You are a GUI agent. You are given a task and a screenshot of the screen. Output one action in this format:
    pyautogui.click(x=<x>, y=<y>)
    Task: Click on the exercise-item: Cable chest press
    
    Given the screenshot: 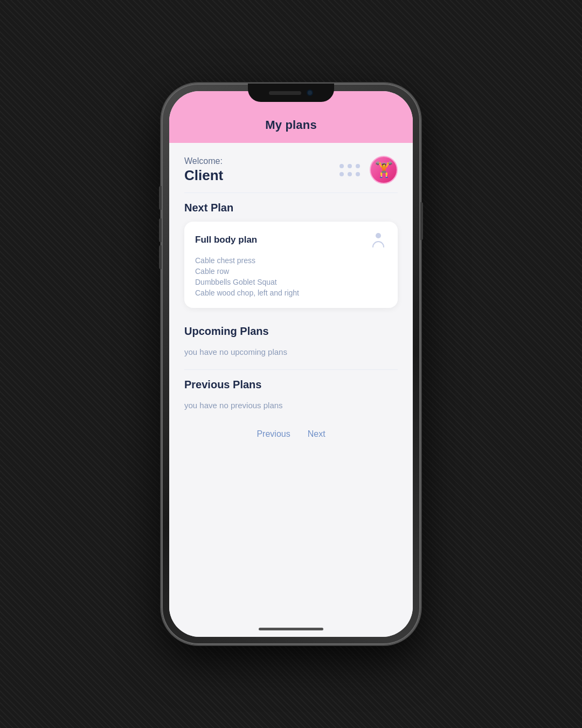 What is the action you would take?
    pyautogui.click(x=291, y=260)
    